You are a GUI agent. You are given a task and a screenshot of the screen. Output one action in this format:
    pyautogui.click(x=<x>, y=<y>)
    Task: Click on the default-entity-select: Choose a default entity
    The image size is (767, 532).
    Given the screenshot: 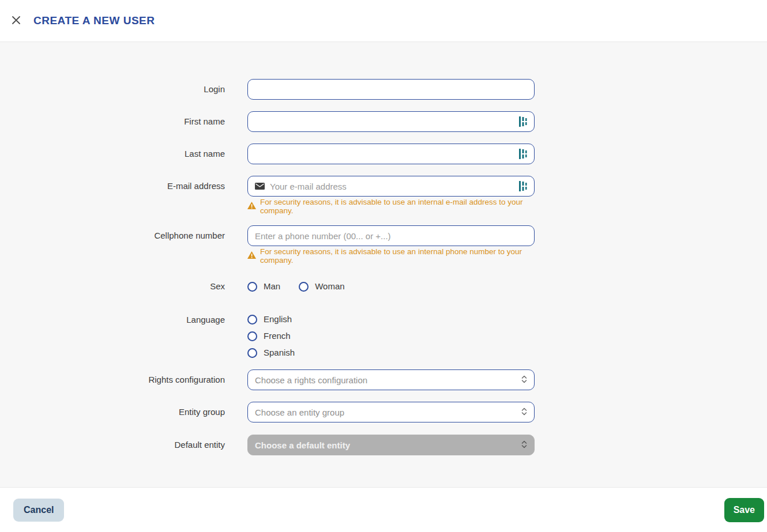 What is the action you would take?
    pyautogui.click(x=391, y=445)
    